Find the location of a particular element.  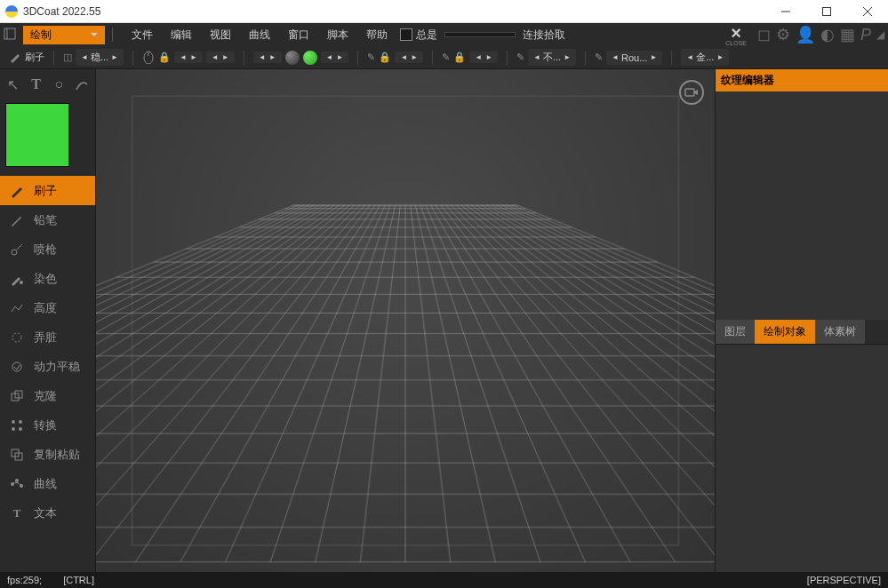

pen-icon-1: ✎ is located at coordinates (372, 57).